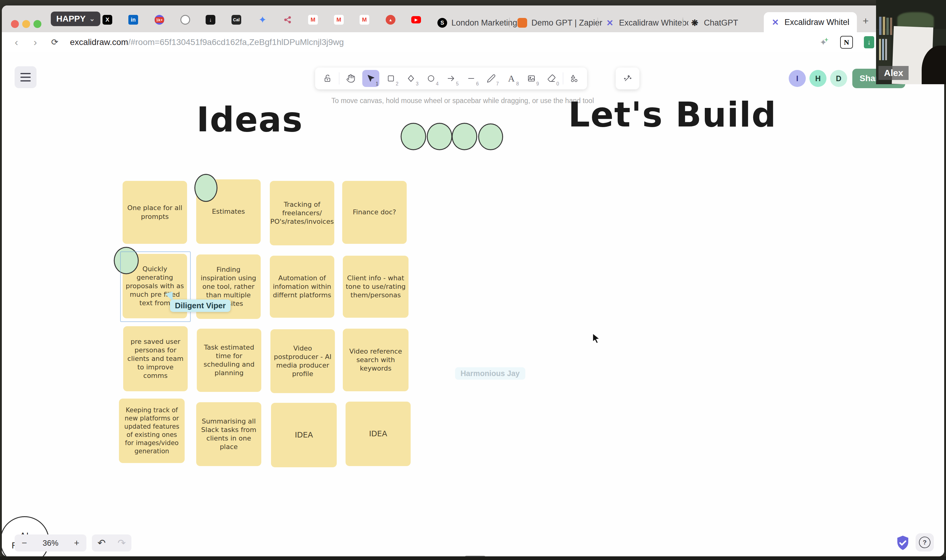 Image resolution: width=946 pixels, height=560 pixels. I want to click on url-row: ‹ › ⟳ excalidraw.com/#room=65f130451f9a6…, so click(473, 42).